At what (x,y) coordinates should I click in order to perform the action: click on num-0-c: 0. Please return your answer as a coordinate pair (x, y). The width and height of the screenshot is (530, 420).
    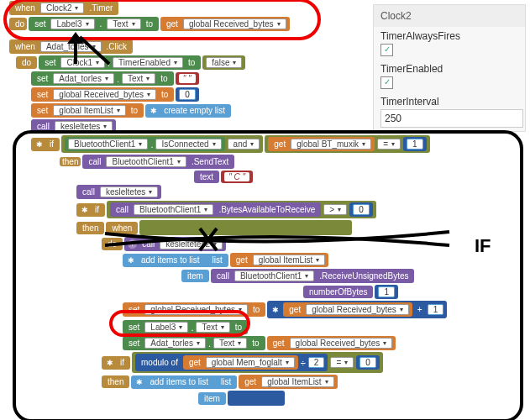
    Looking at the image, I should click on (368, 363).